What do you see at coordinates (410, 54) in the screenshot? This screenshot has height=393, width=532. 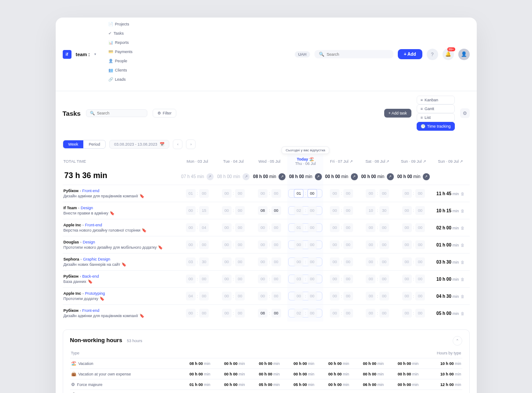 I see `add-button: + Add` at bounding box center [410, 54].